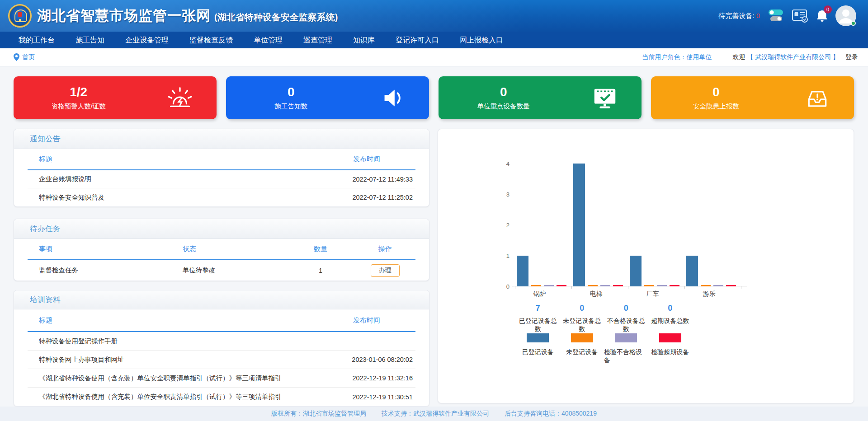  What do you see at coordinates (593, 285) in the screenshot?
I see `bar-未登记设备-电梯` at bounding box center [593, 285].